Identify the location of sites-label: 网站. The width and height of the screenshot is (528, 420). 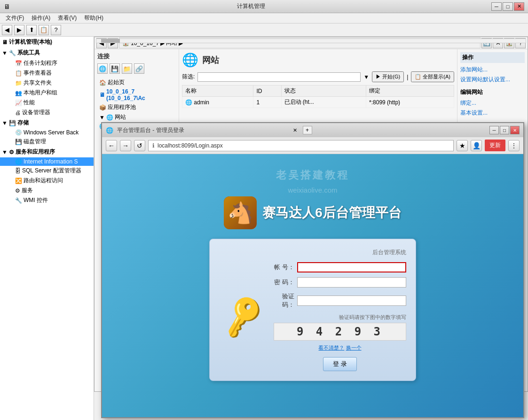
(120, 117).